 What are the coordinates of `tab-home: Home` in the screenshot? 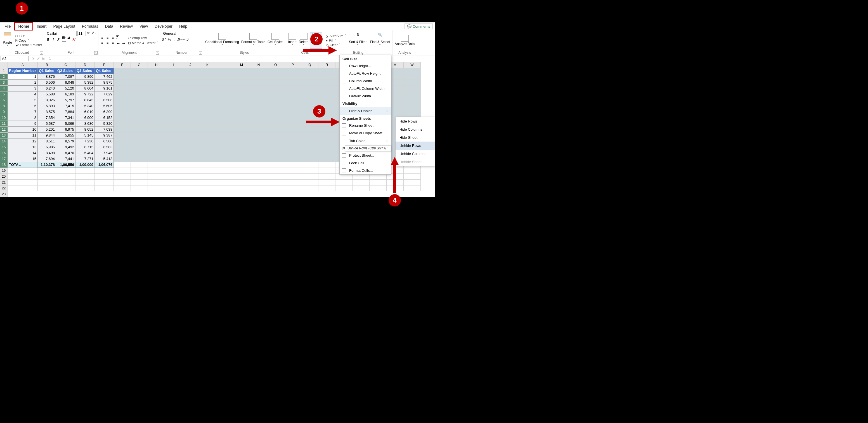 It's located at (24, 26).